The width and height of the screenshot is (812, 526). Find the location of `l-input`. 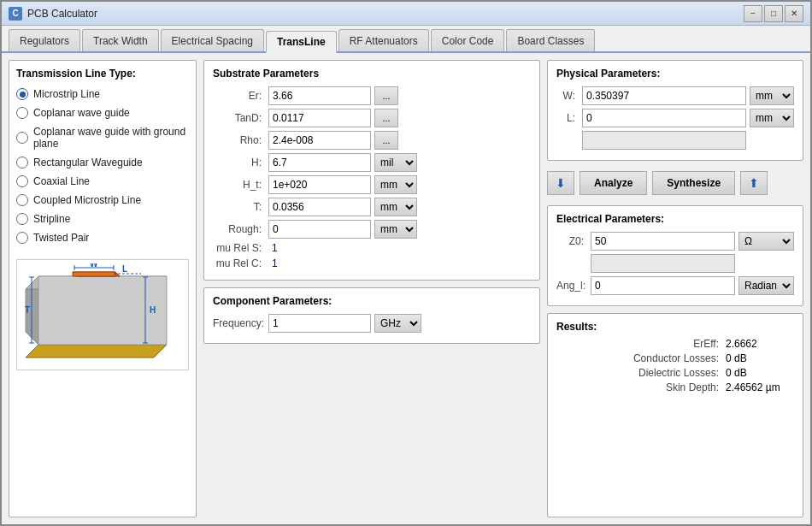

l-input is located at coordinates (664, 118).